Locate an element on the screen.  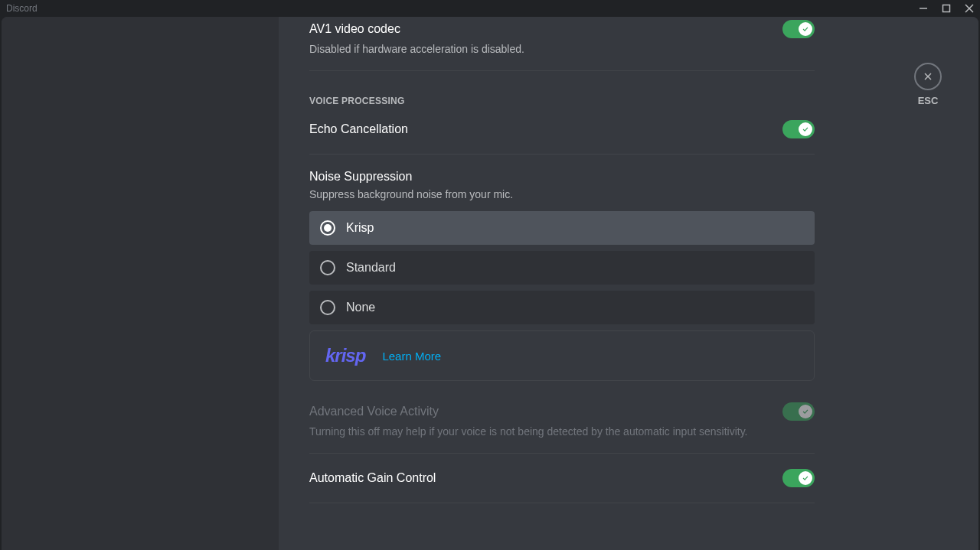
echo-cancel-title: Echo Cancellation is located at coordinates (358, 129).